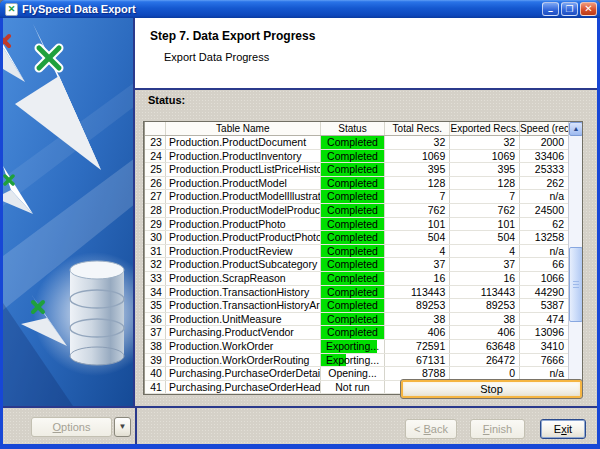  What do you see at coordinates (498, 429) in the screenshot?
I see `finish-button: Finish` at bounding box center [498, 429].